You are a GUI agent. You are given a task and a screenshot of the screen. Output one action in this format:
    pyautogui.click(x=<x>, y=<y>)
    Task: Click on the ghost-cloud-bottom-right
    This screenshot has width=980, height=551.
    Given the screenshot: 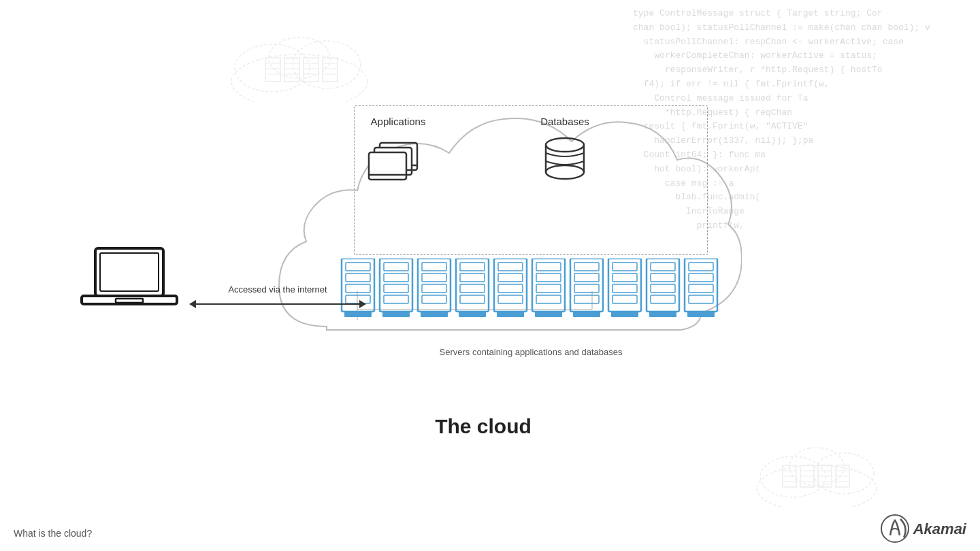 What is the action you would take?
    pyautogui.click(x=817, y=471)
    